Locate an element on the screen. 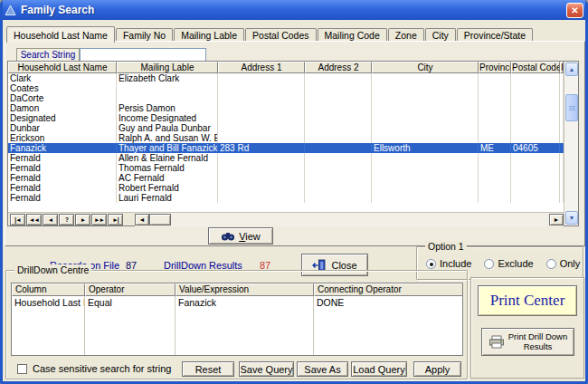 The height and width of the screenshot is (384, 588). column-header-city: City is located at coordinates (425, 67).